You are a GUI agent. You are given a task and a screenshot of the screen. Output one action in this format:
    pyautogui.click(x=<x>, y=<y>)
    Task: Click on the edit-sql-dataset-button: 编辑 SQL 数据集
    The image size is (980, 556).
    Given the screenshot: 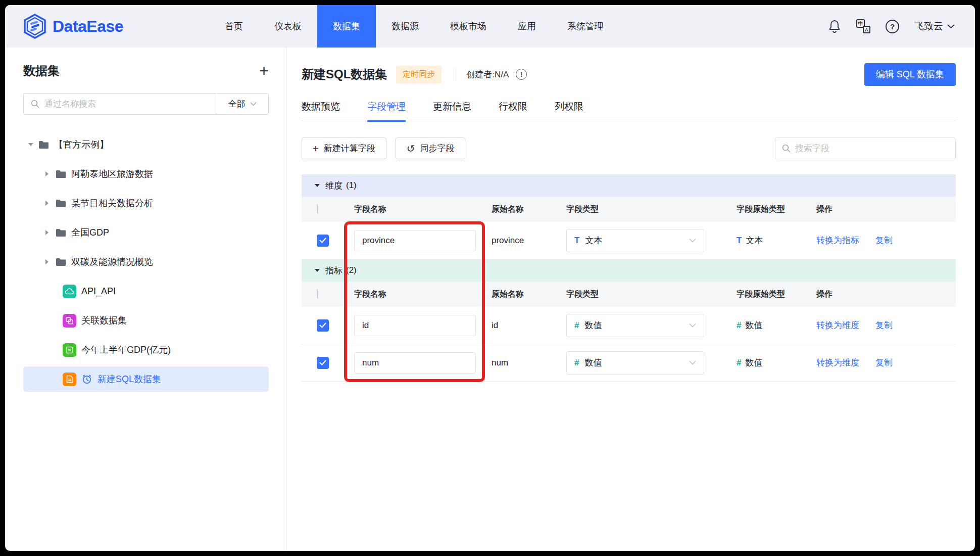 What is the action you would take?
    pyautogui.click(x=910, y=75)
    